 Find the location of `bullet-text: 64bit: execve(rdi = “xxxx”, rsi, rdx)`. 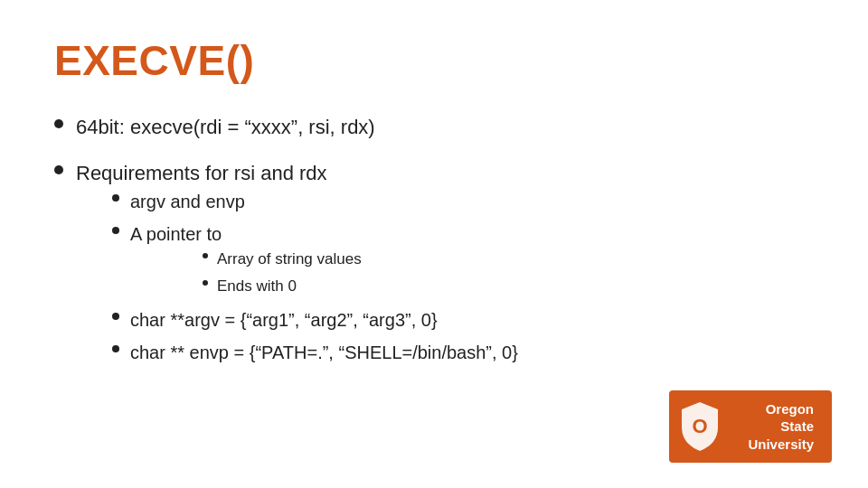

bullet-text: 64bit: execve(rdi = “xxxx”, rsi, rdx) is located at coordinates (226, 127).